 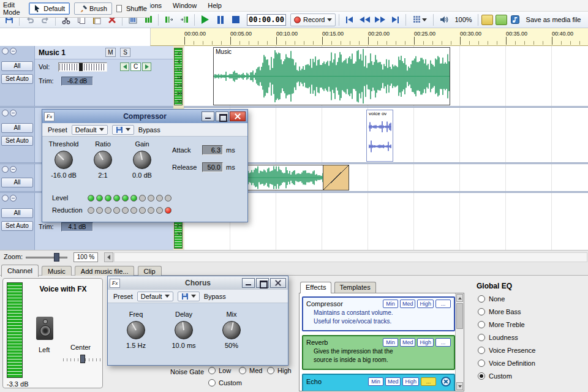 I want to click on freq-knob, so click(x=136, y=330).